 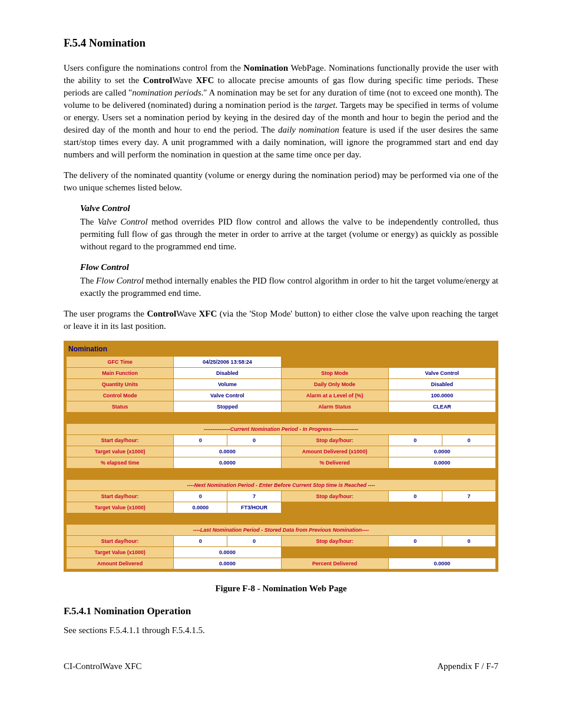 I want to click on valve-control-body: The Valve Control method overrides PID f…, so click(x=289, y=235).